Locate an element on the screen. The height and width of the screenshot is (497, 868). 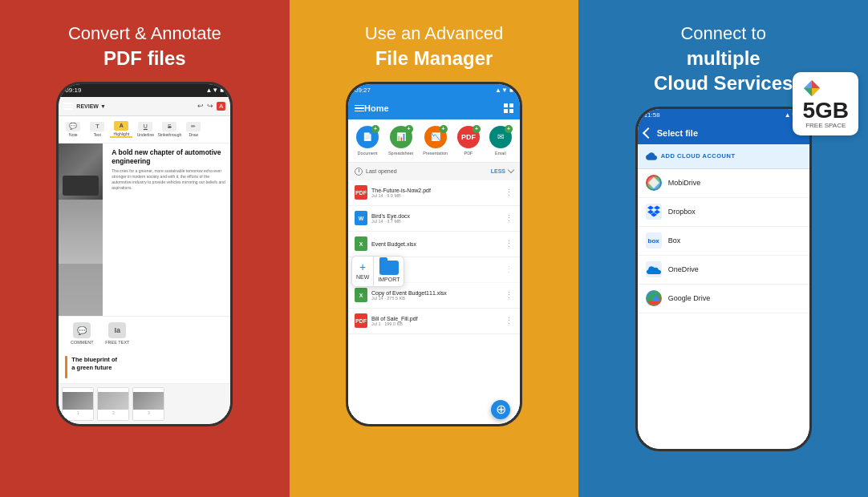
statusbar-1: 09:19 ▲▼ ■ is located at coordinates (144, 91).